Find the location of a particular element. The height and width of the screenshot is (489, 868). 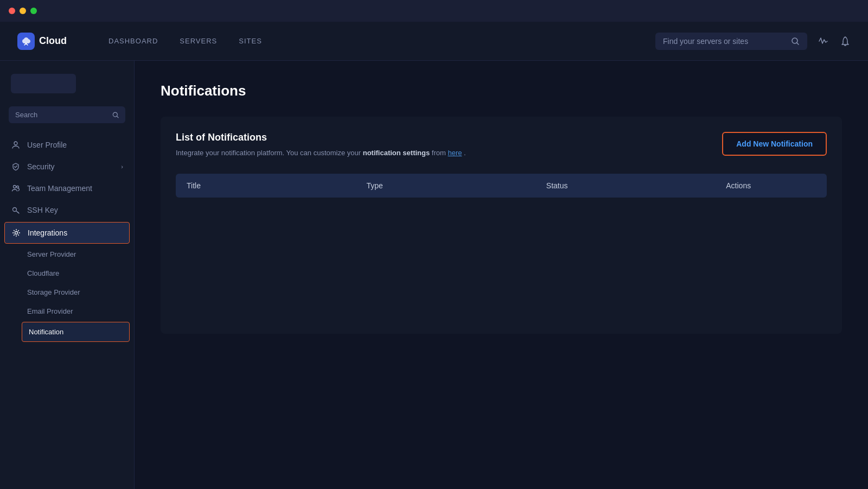

sidebar-label-integrations: Integrations is located at coordinates (48, 233).